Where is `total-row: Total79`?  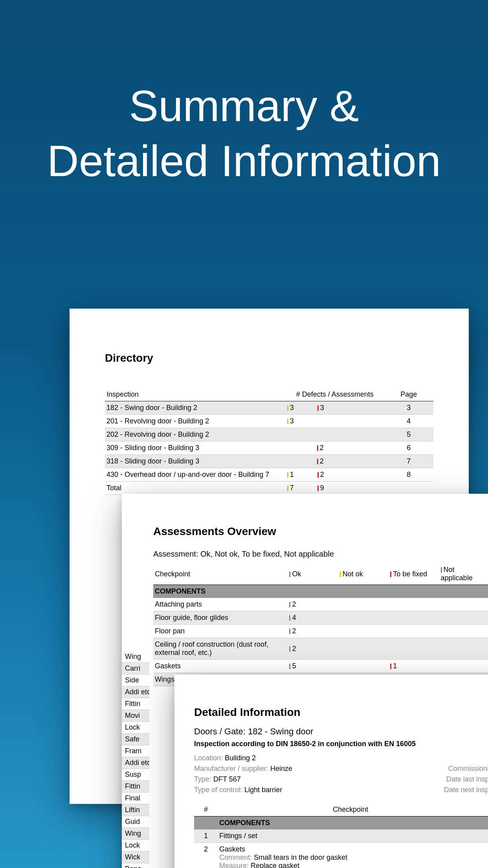 total-row: Total79 is located at coordinates (269, 488).